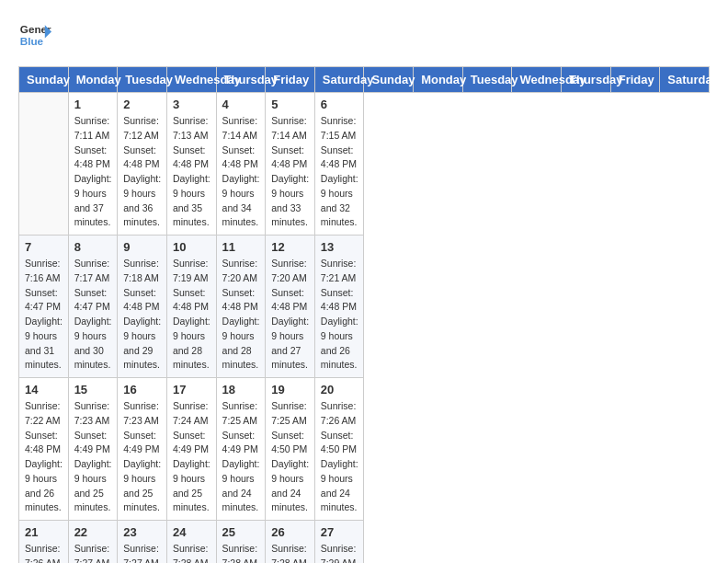  Describe the element at coordinates (93, 543) in the screenshot. I see `day-cell: 22Sunrise: 7:27 AMSunset: 4:51 PMDayligh…` at that location.